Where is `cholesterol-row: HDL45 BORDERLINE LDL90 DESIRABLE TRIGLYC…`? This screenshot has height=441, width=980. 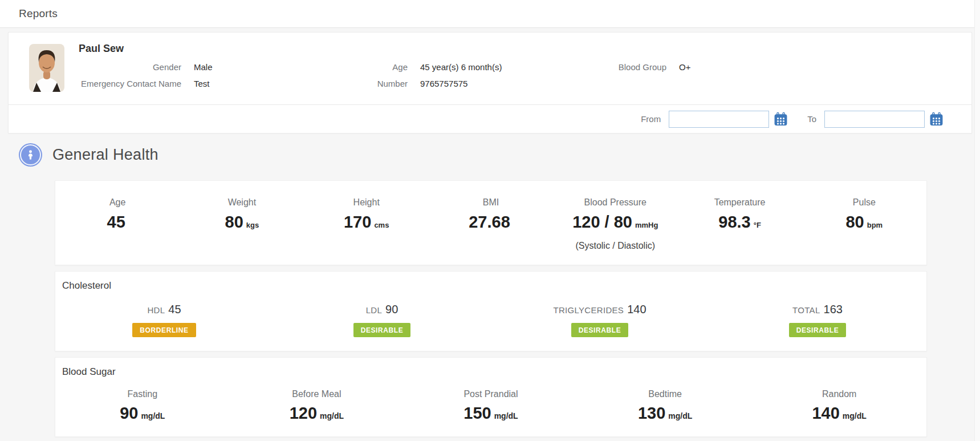
cholesterol-row: HDL45 BORDERLINE LDL90 DESIRABLE TRIGLYC… is located at coordinates (491, 320).